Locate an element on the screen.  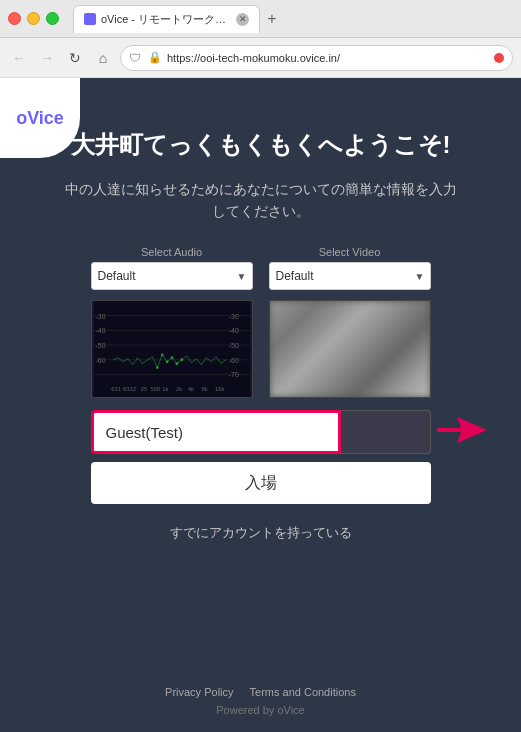
svg-text: 2k is located at coordinates (178, 389).